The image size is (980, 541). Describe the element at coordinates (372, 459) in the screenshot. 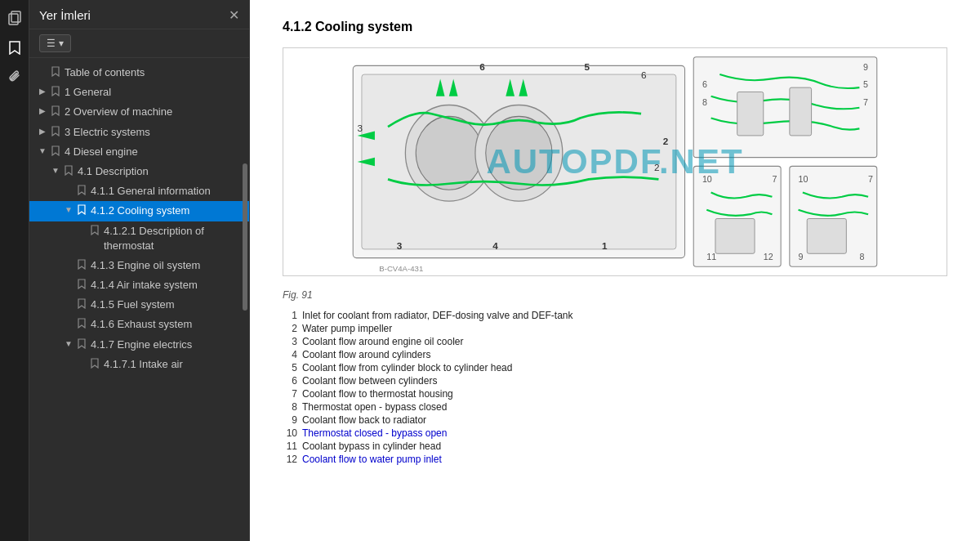

I see `legend-text: Coolant flow to water pump inlet` at that location.